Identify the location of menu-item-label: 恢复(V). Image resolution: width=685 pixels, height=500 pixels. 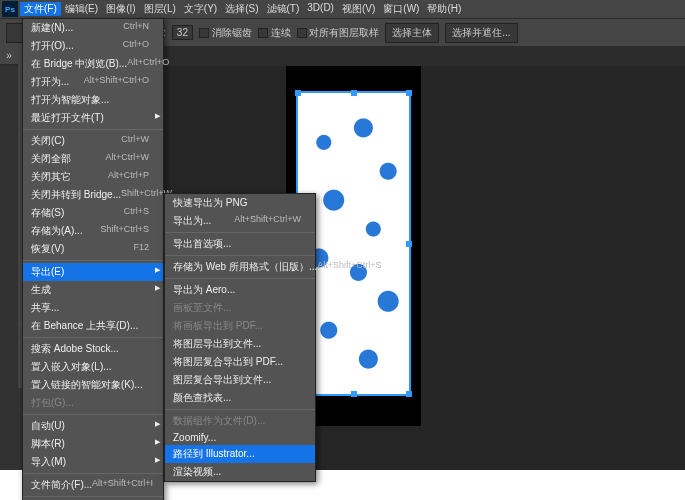
(48, 249).